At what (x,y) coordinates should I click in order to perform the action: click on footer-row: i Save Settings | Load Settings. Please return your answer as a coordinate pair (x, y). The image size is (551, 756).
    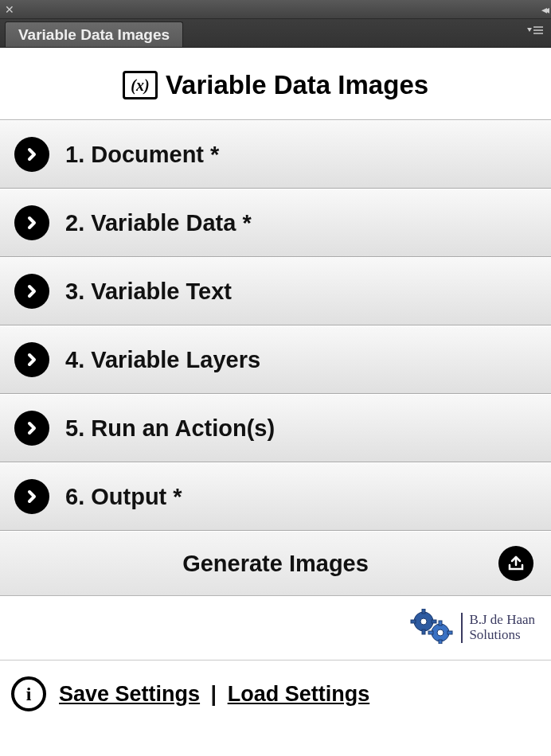
    Looking at the image, I should click on (276, 694).